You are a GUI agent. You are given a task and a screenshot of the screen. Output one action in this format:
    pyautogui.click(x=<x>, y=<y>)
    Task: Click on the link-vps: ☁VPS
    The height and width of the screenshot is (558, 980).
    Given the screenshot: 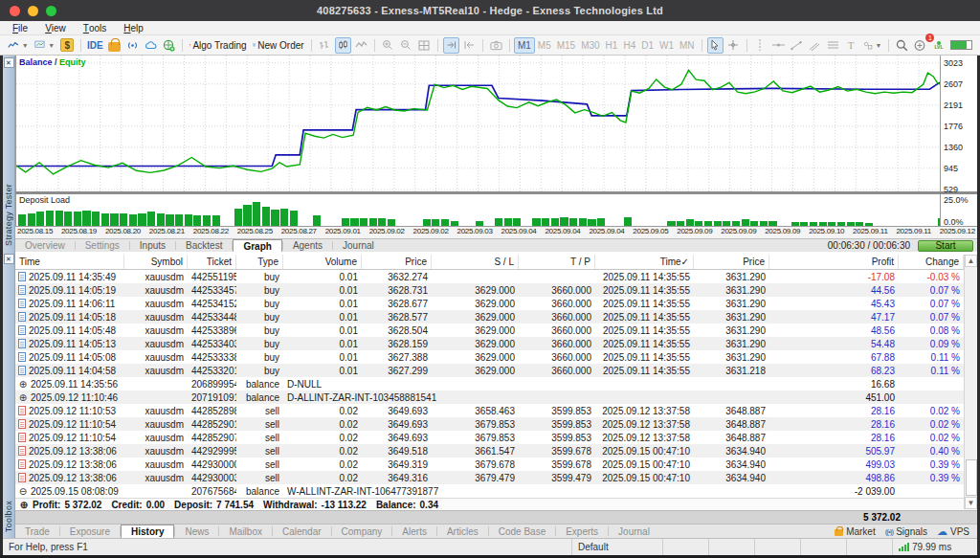 What is the action you would take?
    pyautogui.click(x=953, y=532)
    